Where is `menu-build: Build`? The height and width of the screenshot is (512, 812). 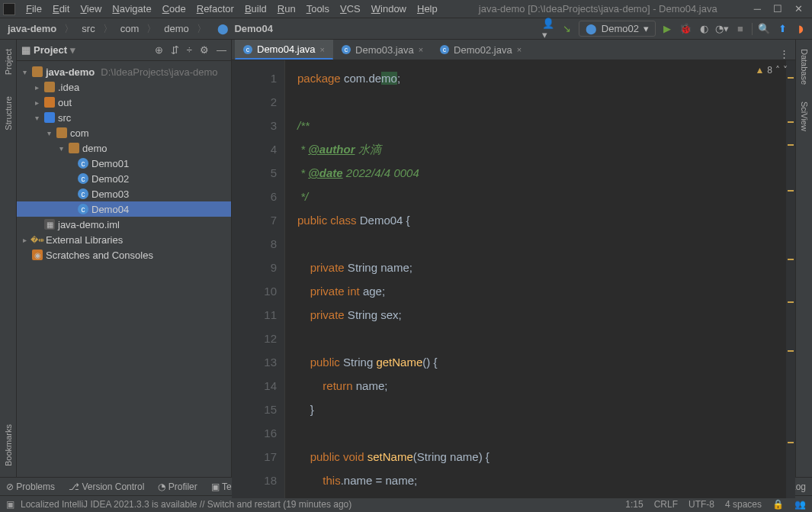
menu-build: Build is located at coordinates (256, 9).